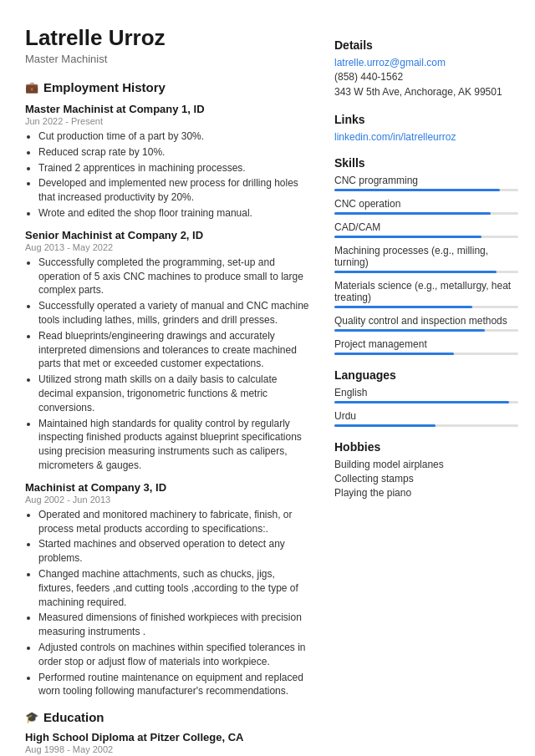 The height and width of the screenshot is (756, 535). Describe the element at coordinates (174, 655) in the screenshot. I see `list-item: Adjusted controls on machines within spe…` at that location.